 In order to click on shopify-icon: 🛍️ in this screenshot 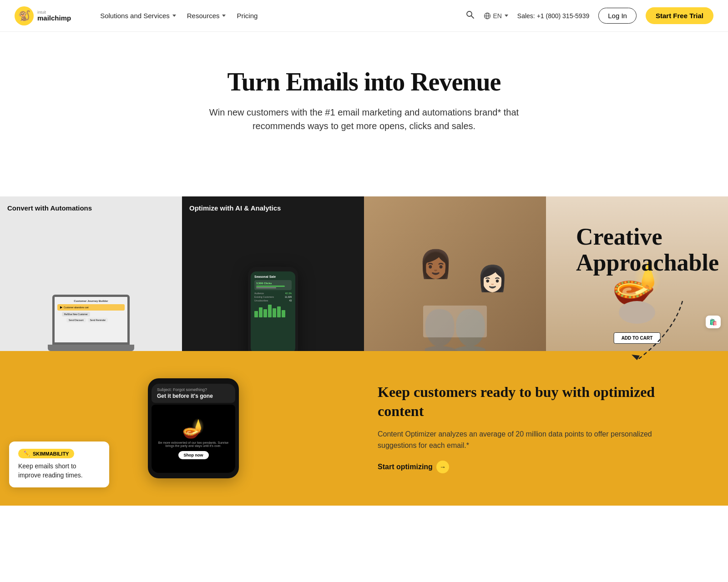, I will do `click(713, 322)`.